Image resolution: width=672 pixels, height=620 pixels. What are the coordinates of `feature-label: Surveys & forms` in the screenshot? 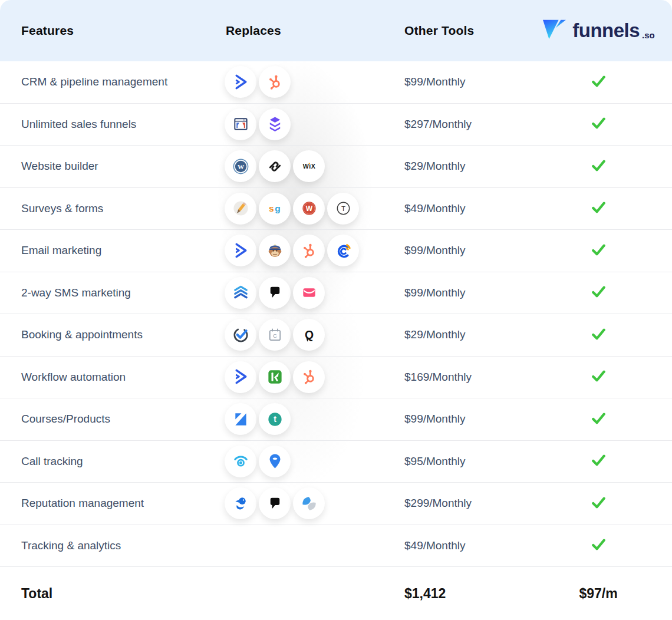 It's located at (103, 209).